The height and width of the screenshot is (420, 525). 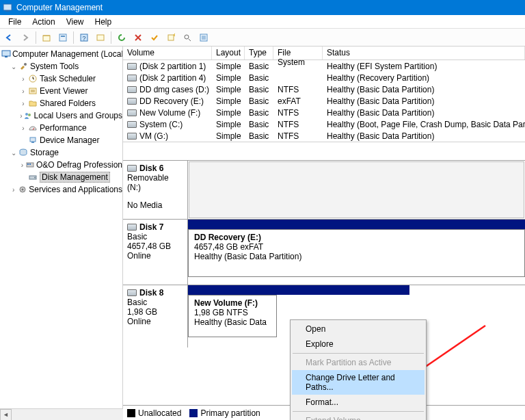 What do you see at coordinates (62, 128) in the screenshot?
I see `tree-performance: › Performance` at bounding box center [62, 128].